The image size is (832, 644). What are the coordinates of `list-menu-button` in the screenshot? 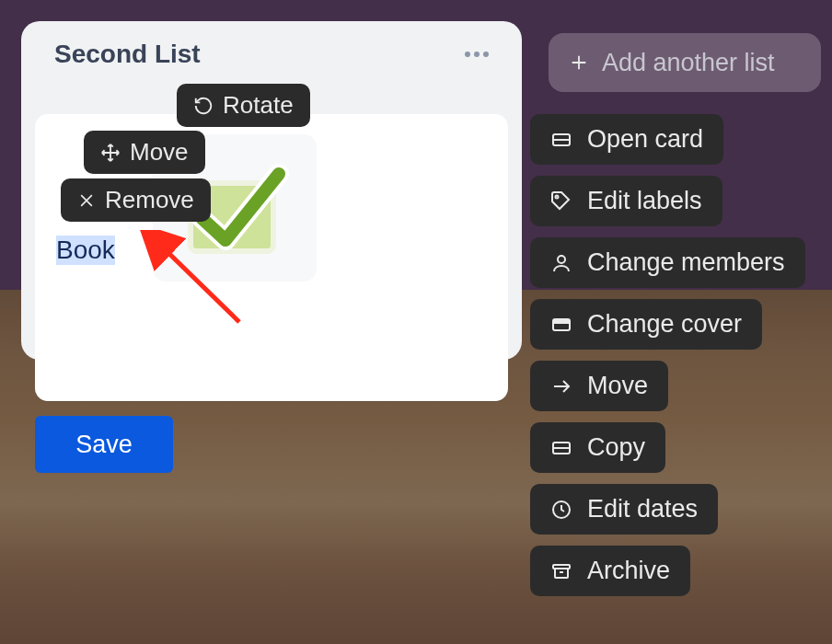 It's located at (477, 54).